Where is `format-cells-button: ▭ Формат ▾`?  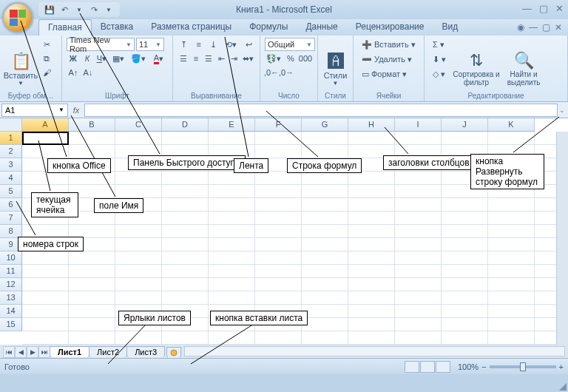
format-cells-button: ▭ Формат ▾ is located at coordinates (389, 74).